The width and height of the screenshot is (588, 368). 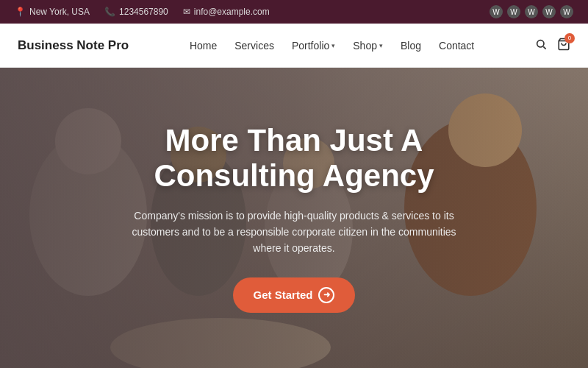 What do you see at coordinates (531, 12) in the screenshot?
I see `wp-icon-3: W` at bounding box center [531, 12].